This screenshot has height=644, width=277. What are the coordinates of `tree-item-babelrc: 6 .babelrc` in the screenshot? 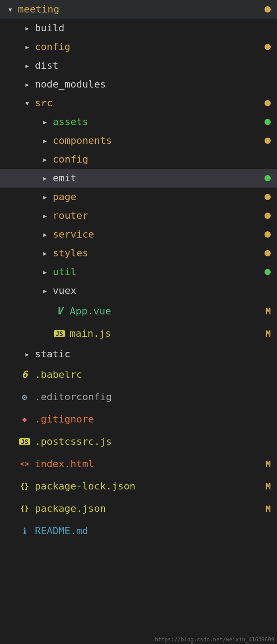 It's located at (138, 375).